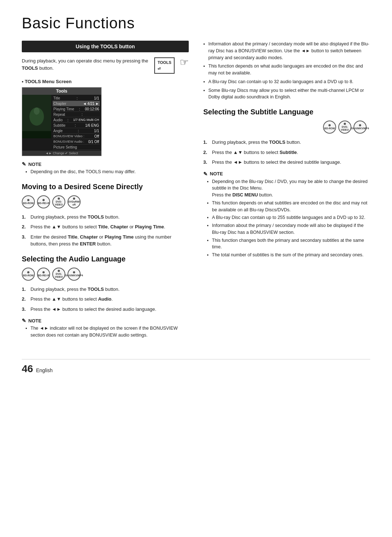 Image resolution: width=392 pixels, height=537 pixels. I want to click on tools-menu-thumbnail, so click(37, 117).